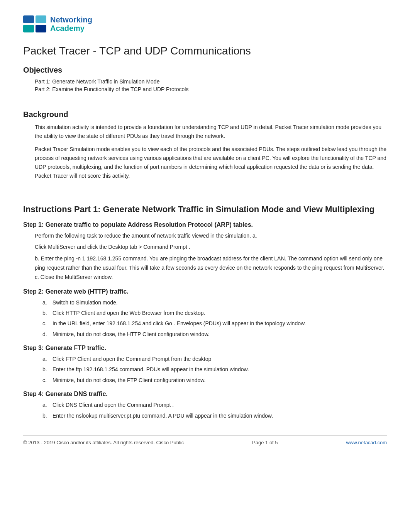 The width and height of the screenshot is (410, 532). Describe the element at coordinates (205, 163) in the screenshot. I see `background-para2: Packet Tracer Simulation mode enables yo…` at that location.